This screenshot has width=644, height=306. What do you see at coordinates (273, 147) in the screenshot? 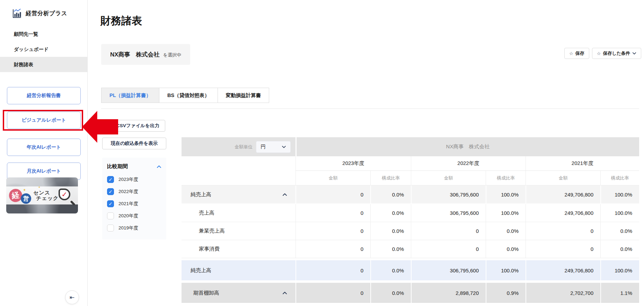
I see `amount-unit-select: 円` at bounding box center [273, 147].